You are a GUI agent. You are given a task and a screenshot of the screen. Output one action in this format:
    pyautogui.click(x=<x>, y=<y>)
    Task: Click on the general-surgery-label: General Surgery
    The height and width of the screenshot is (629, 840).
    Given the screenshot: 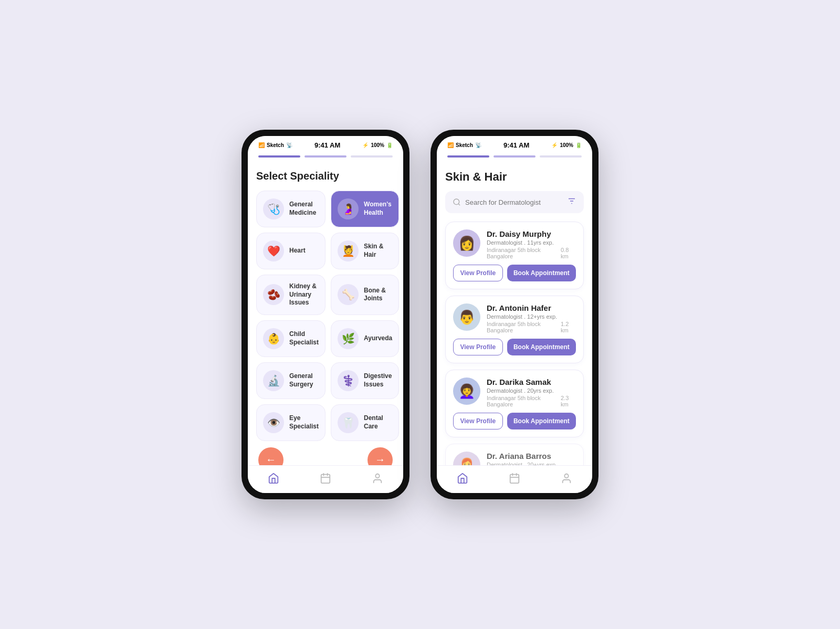 What is the action you would take?
    pyautogui.click(x=304, y=380)
    